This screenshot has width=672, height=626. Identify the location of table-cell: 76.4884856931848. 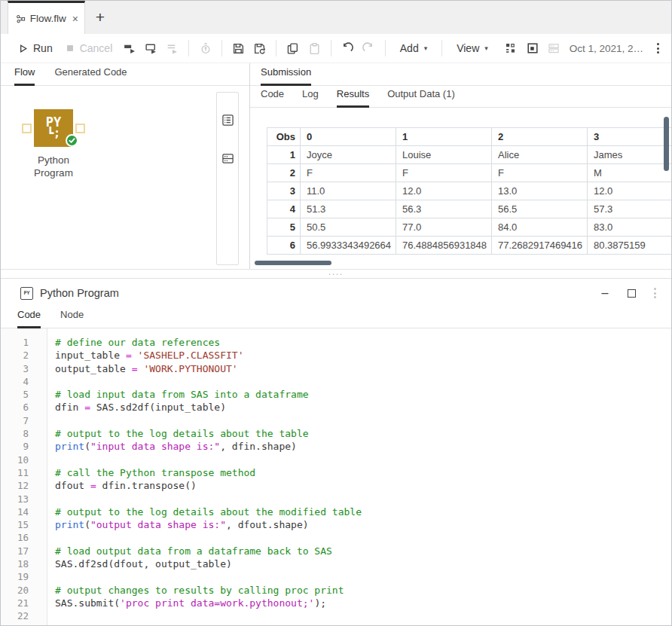
(444, 246).